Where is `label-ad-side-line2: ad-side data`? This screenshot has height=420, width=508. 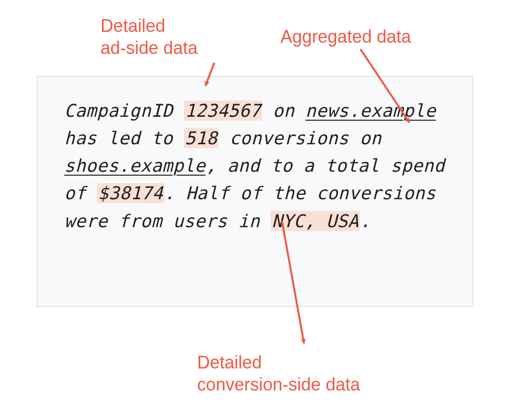
label-ad-side-line2: ad-side data is located at coordinates (149, 48).